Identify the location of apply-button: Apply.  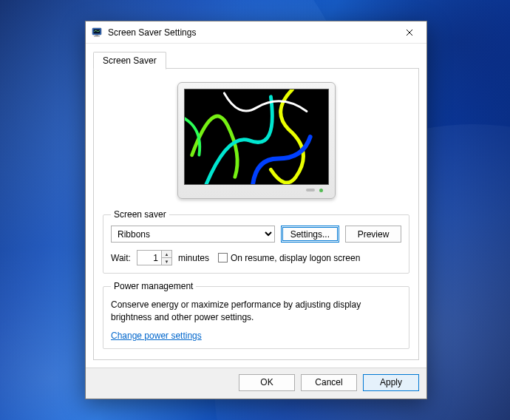
(391, 383).